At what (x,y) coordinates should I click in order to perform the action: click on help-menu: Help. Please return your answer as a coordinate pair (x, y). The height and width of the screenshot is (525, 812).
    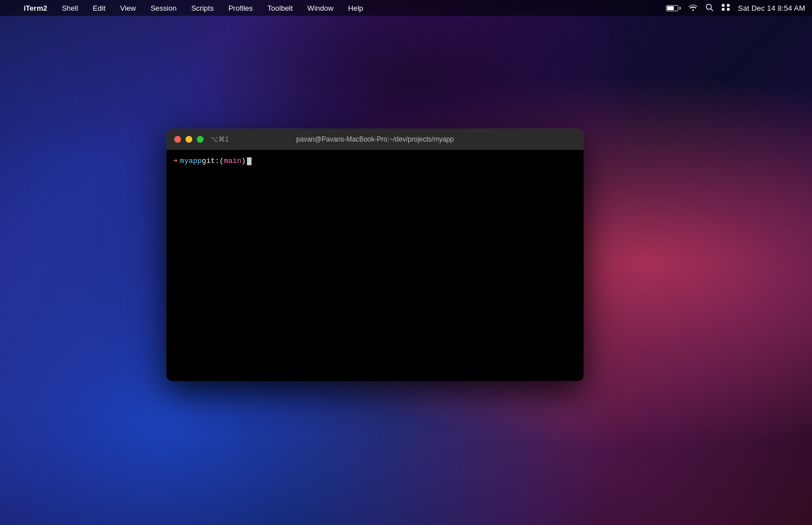
    Looking at the image, I should click on (355, 8).